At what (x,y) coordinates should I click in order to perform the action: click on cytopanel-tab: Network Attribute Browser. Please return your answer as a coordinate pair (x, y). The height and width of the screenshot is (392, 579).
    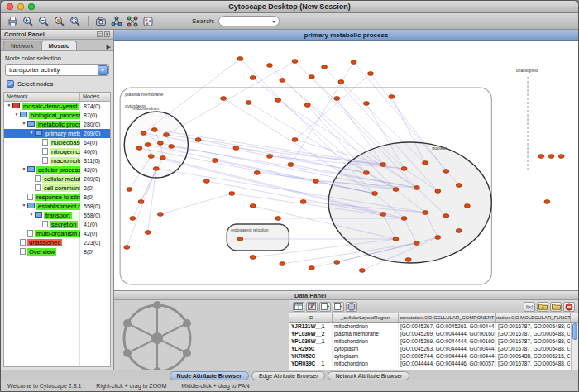
    Looking at the image, I should click on (369, 375).